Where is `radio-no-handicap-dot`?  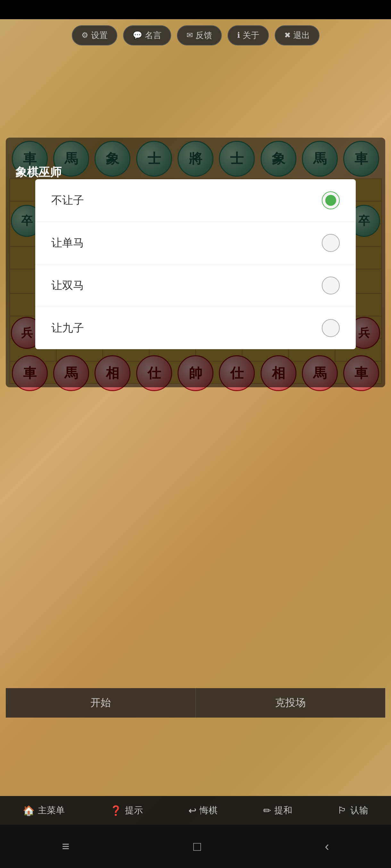 radio-no-handicap-dot is located at coordinates (331, 200).